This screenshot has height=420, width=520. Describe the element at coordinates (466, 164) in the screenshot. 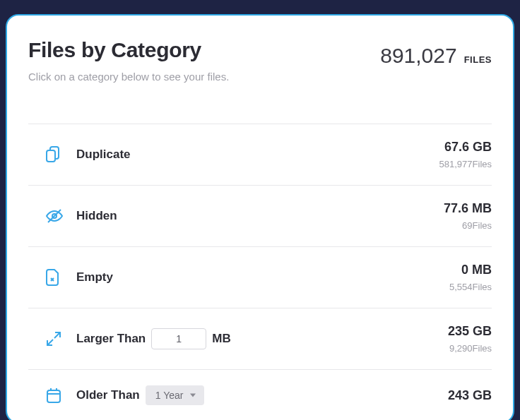

I see `category-file-count: 581,977Files` at that location.